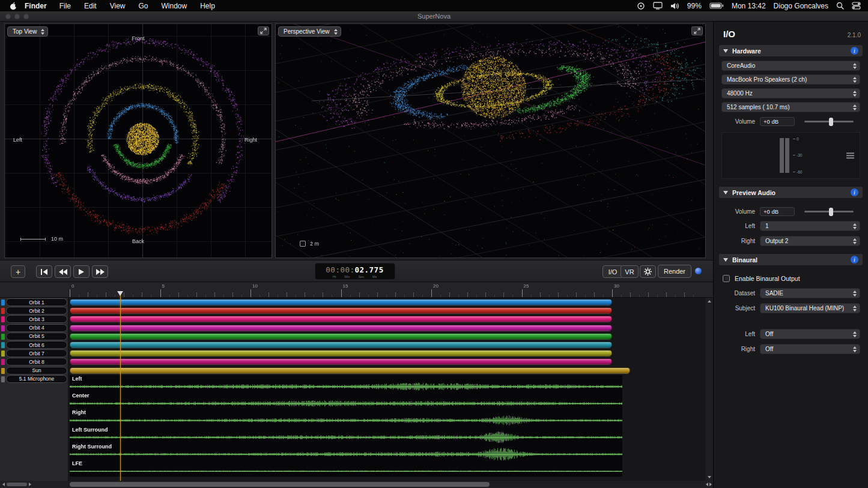 The height and width of the screenshot is (488, 868). I want to click on playhead-handle, so click(120, 294).